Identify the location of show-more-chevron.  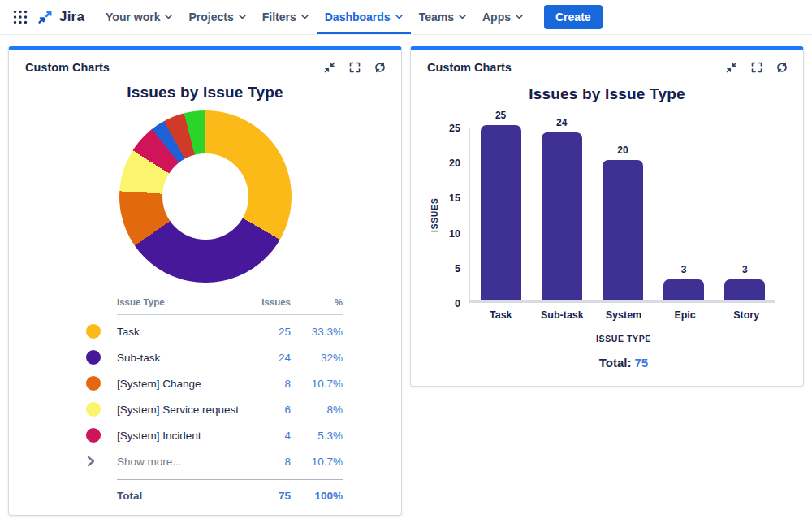
(102, 461).